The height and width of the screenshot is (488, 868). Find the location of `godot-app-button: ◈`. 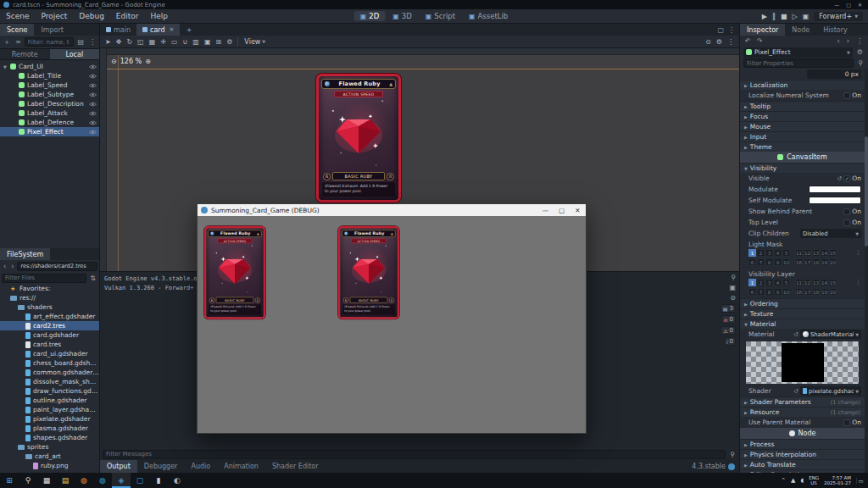

godot-app-button: ◈ is located at coordinates (121, 480).